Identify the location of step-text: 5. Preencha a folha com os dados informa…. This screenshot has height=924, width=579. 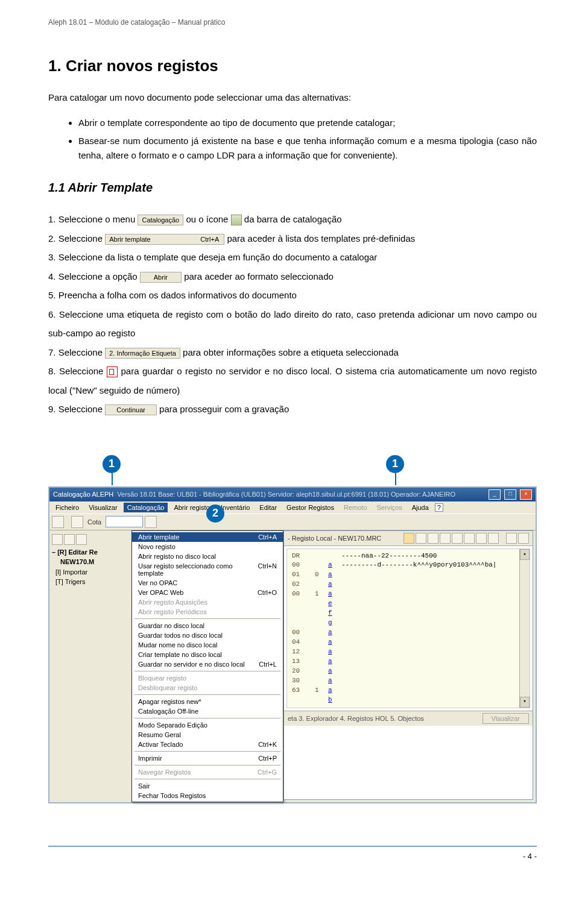
(293, 295).